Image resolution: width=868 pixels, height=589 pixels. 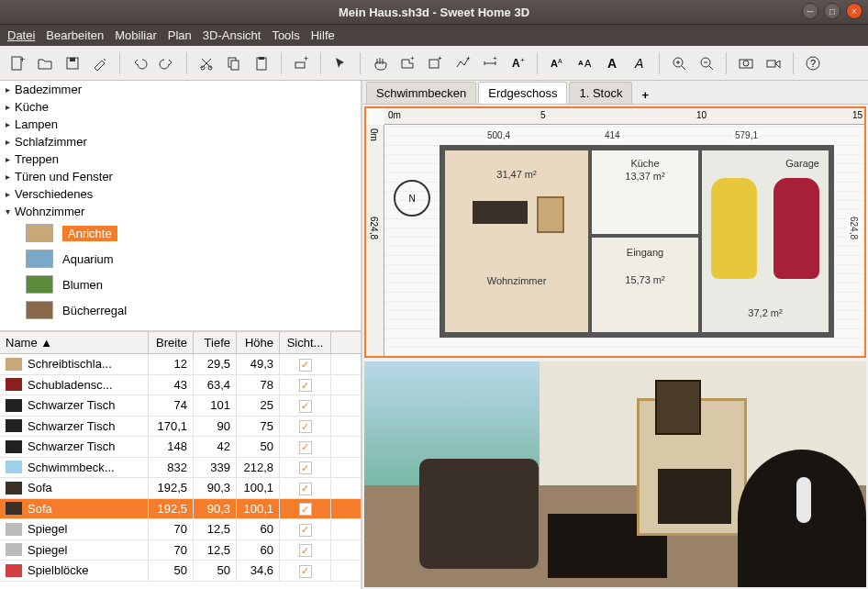 What do you see at coordinates (180, 406) in the screenshot?
I see `table-row: Schwarzer Tisch7410125✓` at bounding box center [180, 406].